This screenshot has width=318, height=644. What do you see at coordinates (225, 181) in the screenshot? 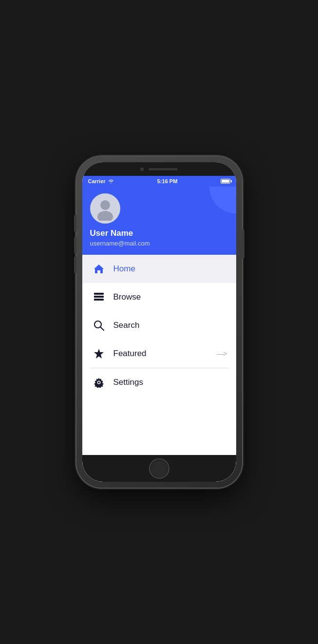
I see `battery-icon` at bounding box center [225, 181].